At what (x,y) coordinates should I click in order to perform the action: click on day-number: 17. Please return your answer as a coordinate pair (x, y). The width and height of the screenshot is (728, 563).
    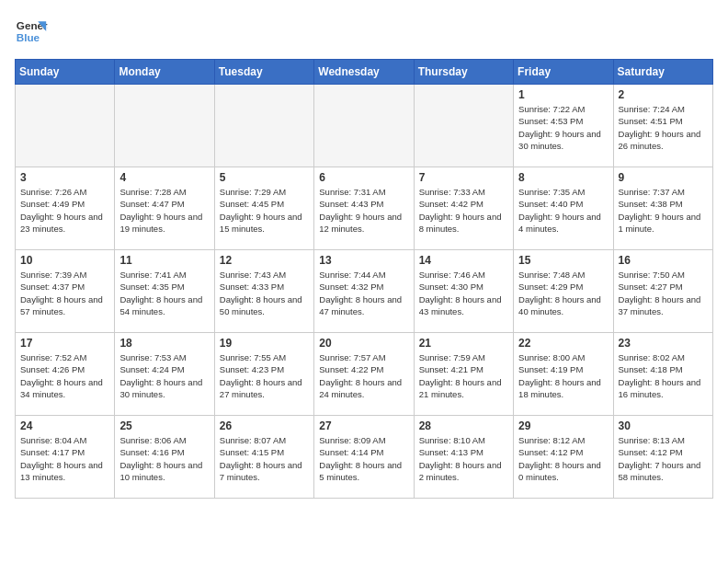
    Looking at the image, I should click on (64, 343).